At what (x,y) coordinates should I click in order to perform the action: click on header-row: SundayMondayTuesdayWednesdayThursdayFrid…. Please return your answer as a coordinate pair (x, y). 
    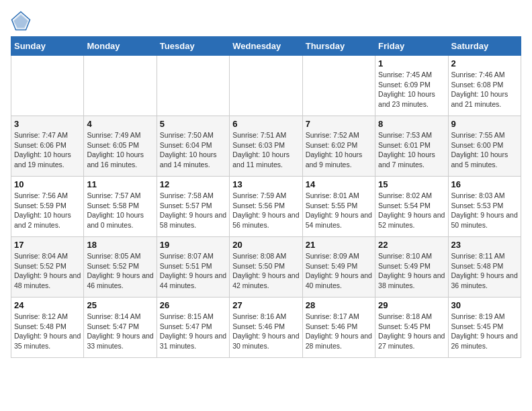
    Looking at the image, I should click on (266, 46).